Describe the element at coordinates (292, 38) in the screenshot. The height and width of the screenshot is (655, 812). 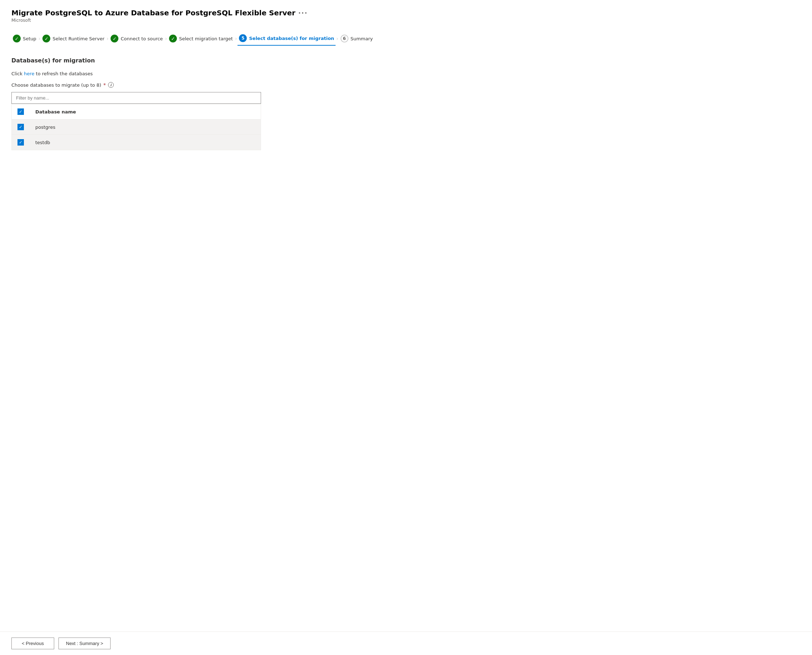
I see `step-label-select-databases: Select database(s) for migration` at that location.